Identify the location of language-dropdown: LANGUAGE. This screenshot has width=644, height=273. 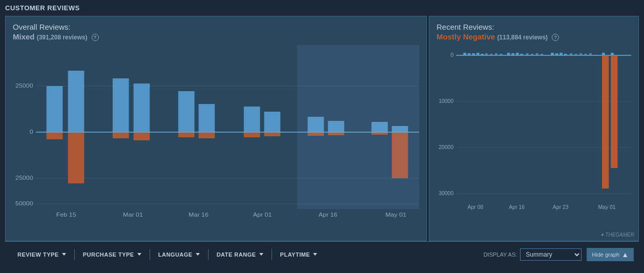
(179, 254).